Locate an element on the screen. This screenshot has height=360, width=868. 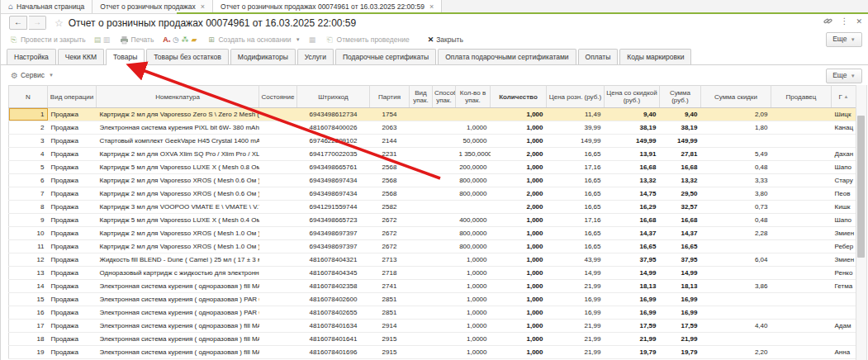
form-tab-товары-без-остатков: Товары без остатков is located at coordinates (187, 56).